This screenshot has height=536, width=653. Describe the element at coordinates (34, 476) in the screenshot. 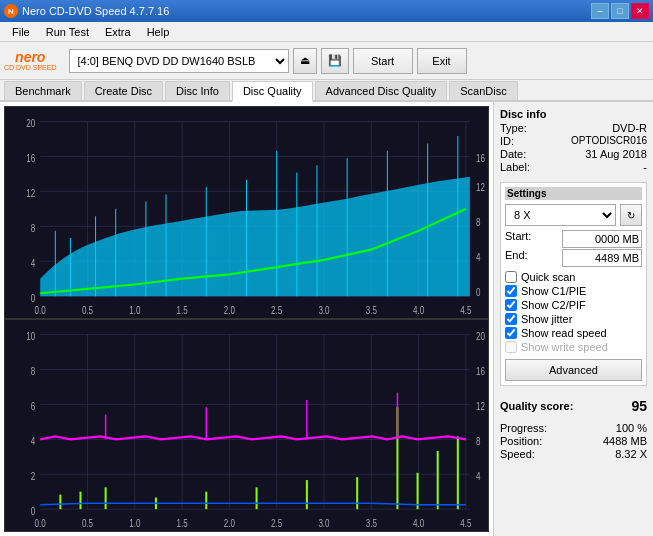

I see `svg-text: 2` at that location.